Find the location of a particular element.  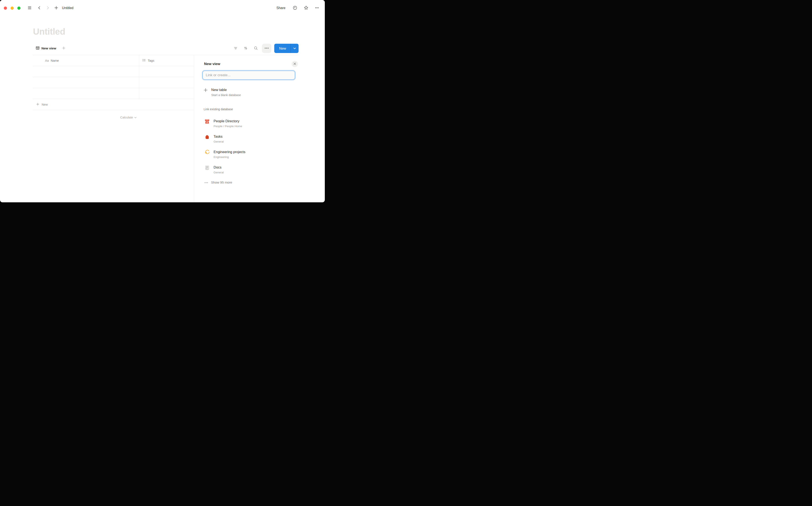

new-record-dropdown-button is located at coordinates (295, 48).